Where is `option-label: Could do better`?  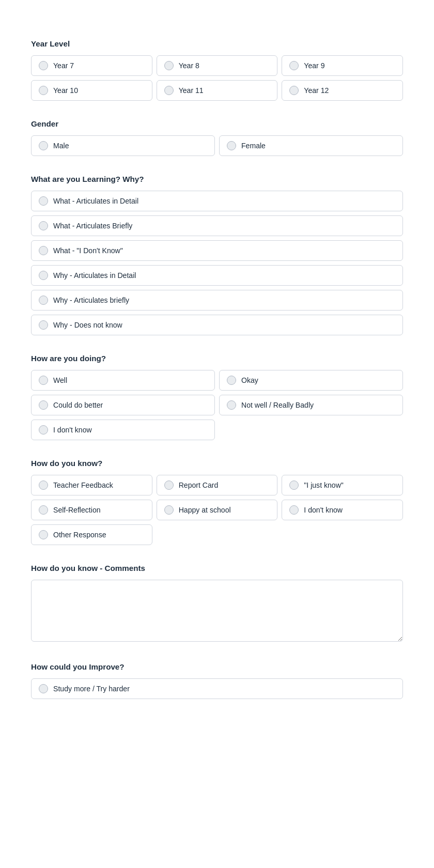 option-label: Could do better is located at coordinates (78, 405).